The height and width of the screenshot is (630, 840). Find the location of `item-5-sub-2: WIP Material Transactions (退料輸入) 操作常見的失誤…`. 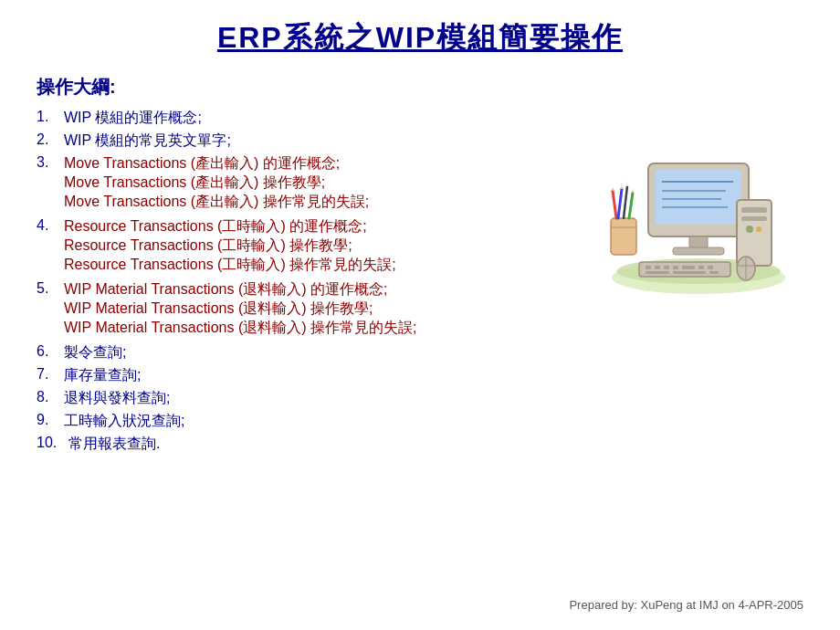

item-5-sub-2: WIP Material Transactions (退料輸入) 操作常見的失誤… is located at coordinates (240, 329).